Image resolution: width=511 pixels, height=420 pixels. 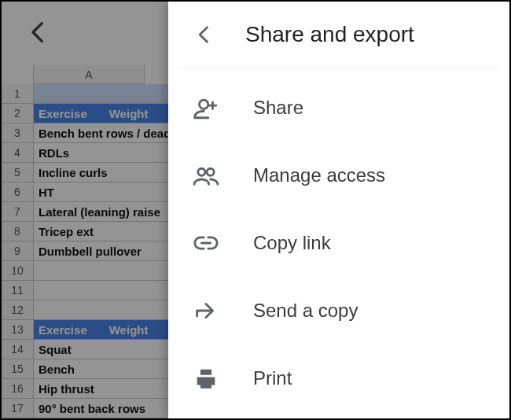 I want to click on menu-item-label: Copy link, so click(x=292, y=243).